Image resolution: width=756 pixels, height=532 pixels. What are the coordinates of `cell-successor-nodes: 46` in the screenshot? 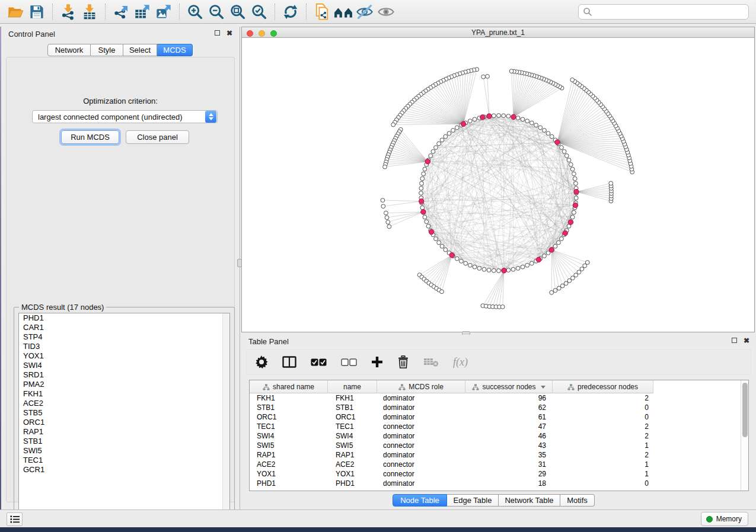 It's located at (509, 436).